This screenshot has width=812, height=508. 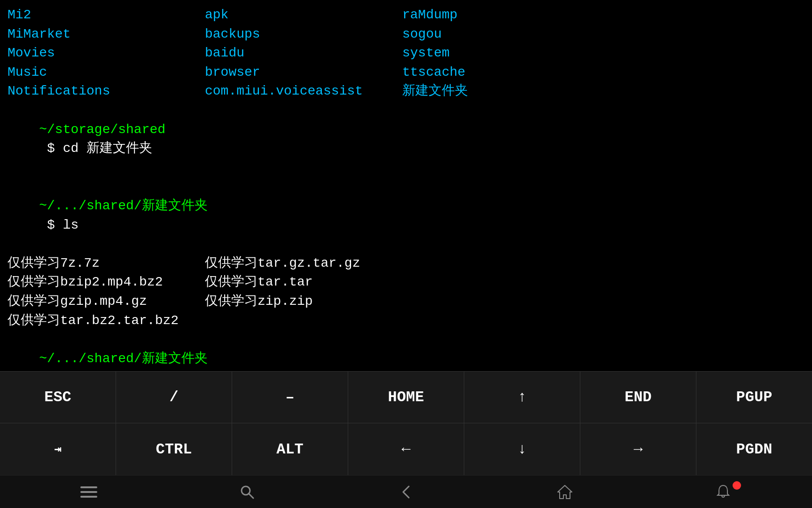 I want to click on keyboard-row-1: ESC / – HOME ↑ END PGUP, so click(x=406, y=397).